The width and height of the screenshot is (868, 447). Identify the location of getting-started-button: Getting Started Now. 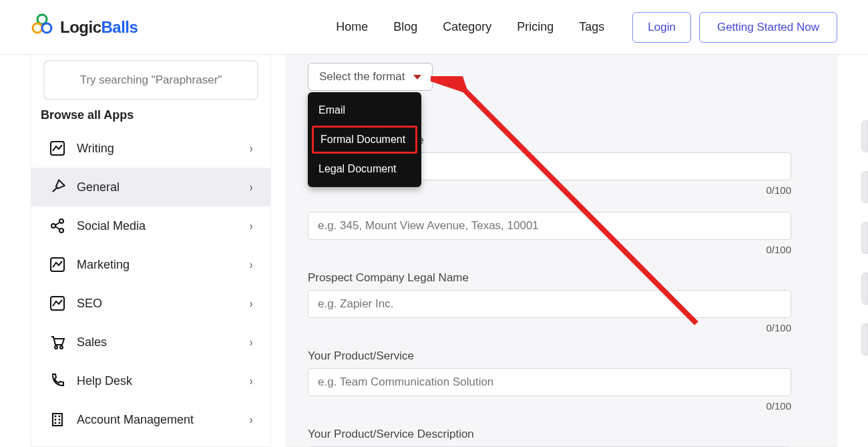
(768, 27).